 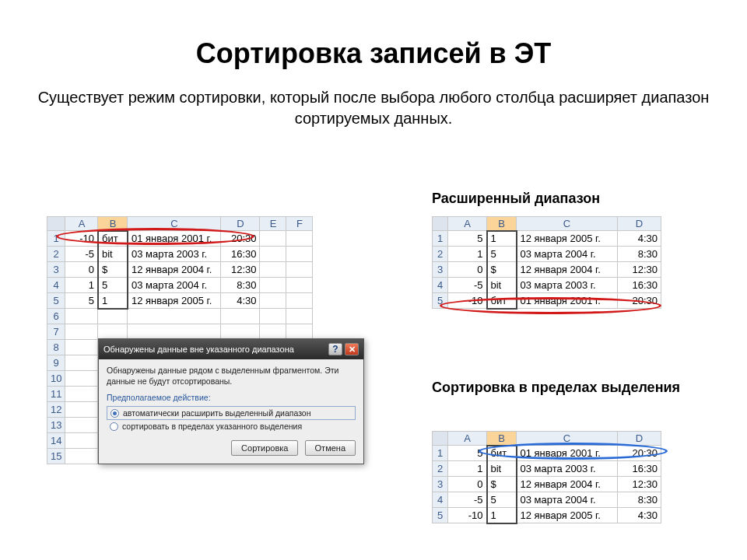 I want to click on cell: 0, so click(x=468, y=270).